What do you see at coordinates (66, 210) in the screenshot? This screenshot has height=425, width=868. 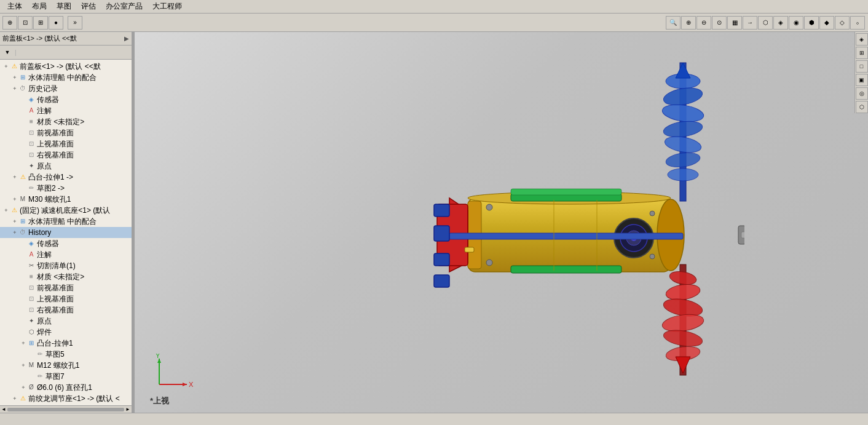 I see `tree-item: +⚠(固定) 减速机底座<1> (默认` at bounding box center [66, 210].